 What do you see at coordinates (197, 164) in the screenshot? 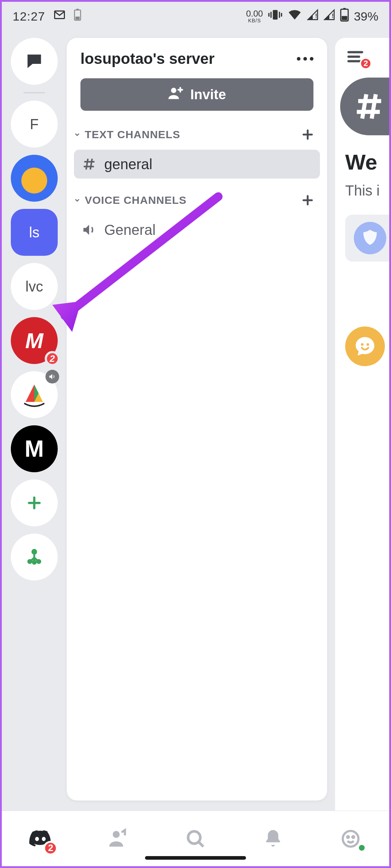
I see `text-channel-general: general` at bounding box center [197, 164].